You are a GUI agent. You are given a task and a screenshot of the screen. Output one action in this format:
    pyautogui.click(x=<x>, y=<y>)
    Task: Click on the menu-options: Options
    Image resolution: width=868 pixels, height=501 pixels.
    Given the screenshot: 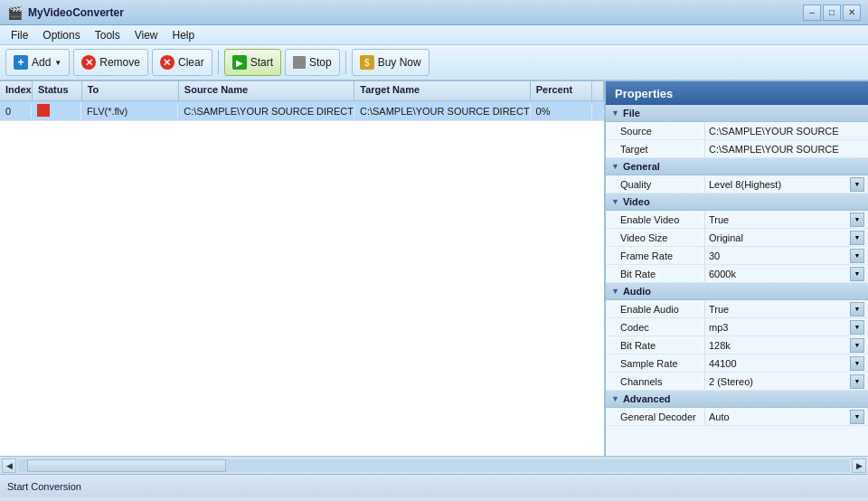 What is the action you would take?
    pyautogui.click(x=61, y=35)
    